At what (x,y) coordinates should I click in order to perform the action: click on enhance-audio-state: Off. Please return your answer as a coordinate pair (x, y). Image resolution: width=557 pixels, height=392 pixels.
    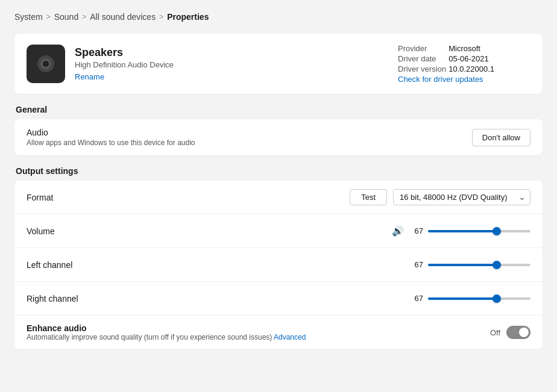
    Looking at the image, I should click on (496, 332).